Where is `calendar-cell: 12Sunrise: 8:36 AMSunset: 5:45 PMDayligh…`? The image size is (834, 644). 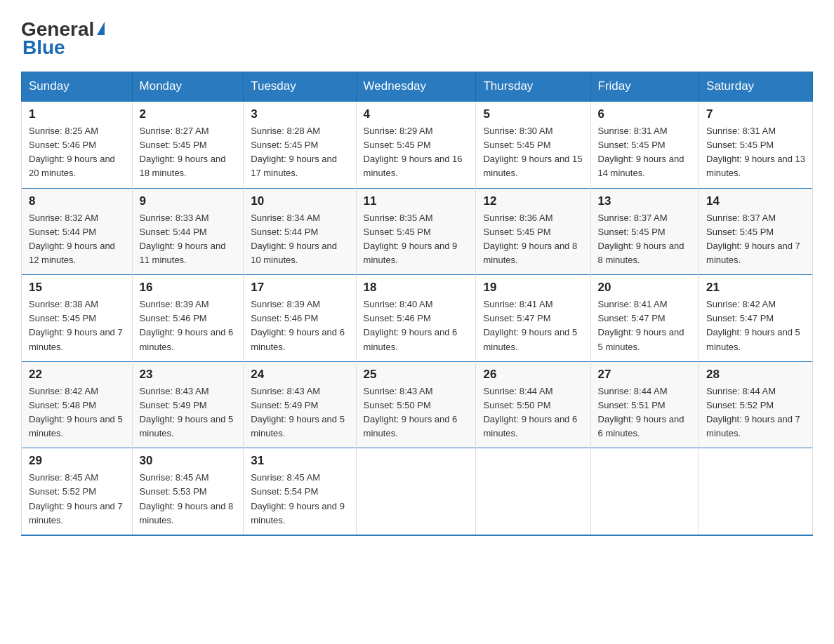 calendar-cell: 12Sunrise: 8:36 AMSunset: 5:45 PMDayligh… is located at coordinates (534, 232).